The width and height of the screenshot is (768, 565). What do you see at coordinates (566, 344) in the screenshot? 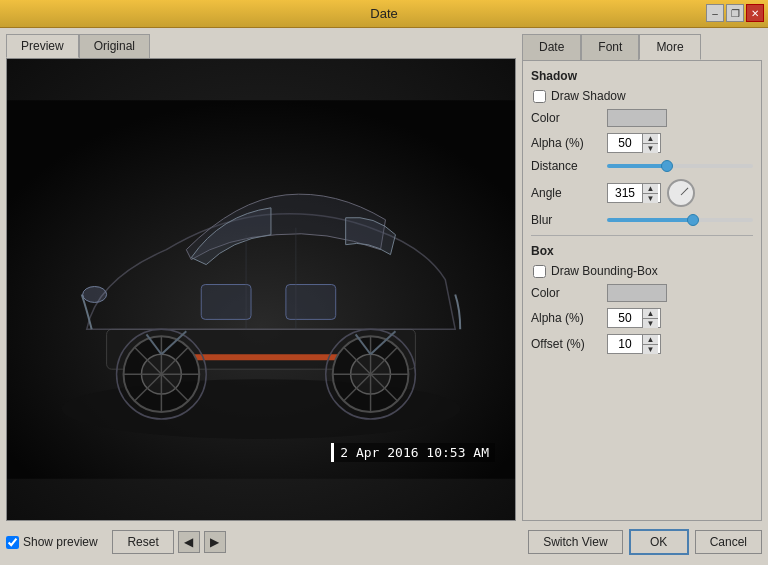
I see `box-offset-label: Offset (%)` at bounding box center [566, 344].